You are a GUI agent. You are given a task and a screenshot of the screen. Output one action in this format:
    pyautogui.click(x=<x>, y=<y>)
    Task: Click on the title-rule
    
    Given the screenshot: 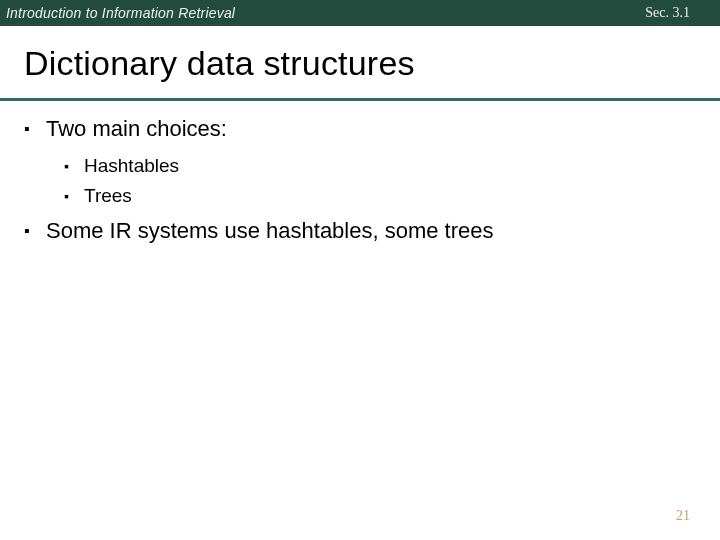 What is the action you would take?
    pyautogui.click(x=360, y=100)
    